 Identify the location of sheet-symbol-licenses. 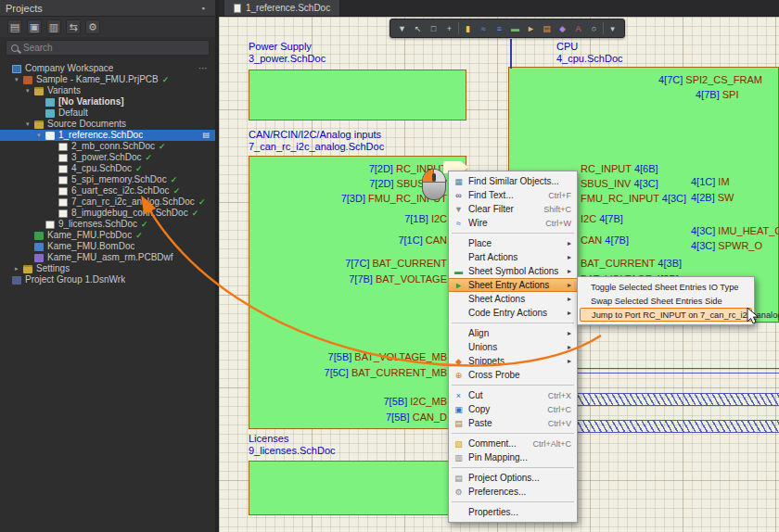
(358, 488).